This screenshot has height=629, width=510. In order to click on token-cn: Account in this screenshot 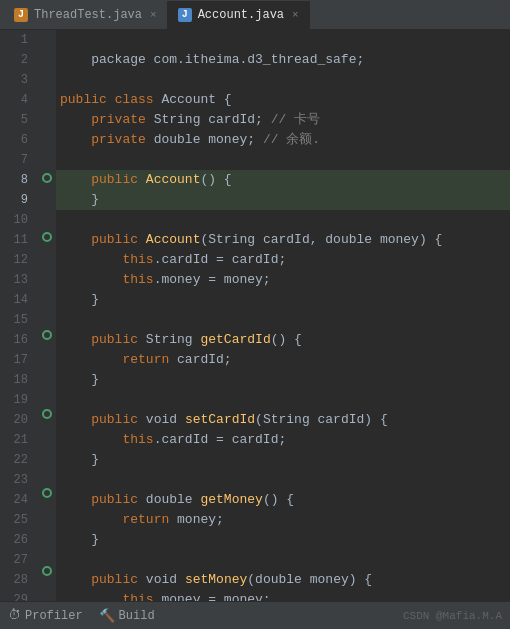, I will do `click(188, 100)`.